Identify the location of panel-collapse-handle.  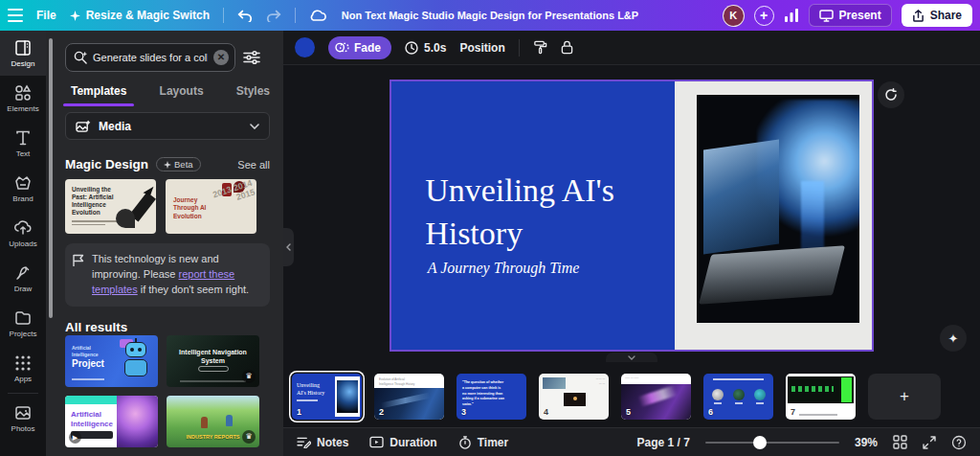
(289, 247).